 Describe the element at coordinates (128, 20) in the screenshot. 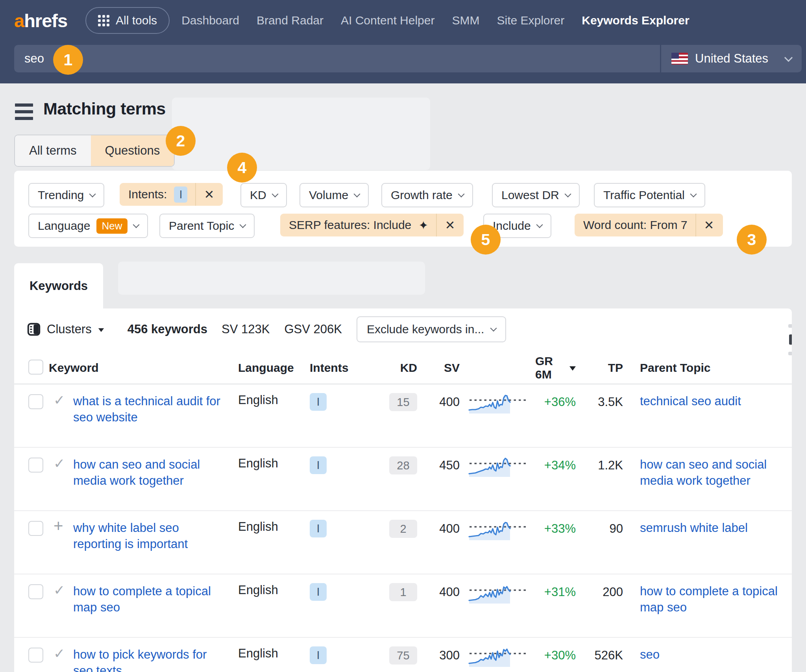

I see `all-tools-button: All tools` at that location.